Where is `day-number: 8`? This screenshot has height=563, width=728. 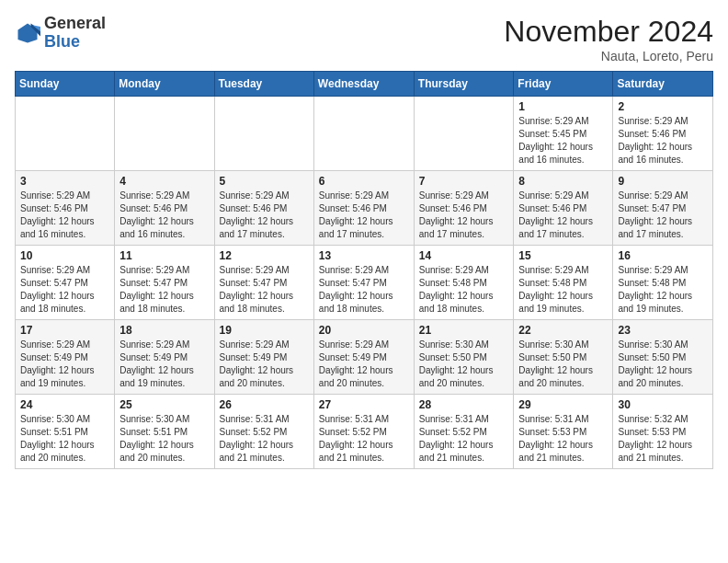
day-number: 8 is located at coordinates (563, 181).